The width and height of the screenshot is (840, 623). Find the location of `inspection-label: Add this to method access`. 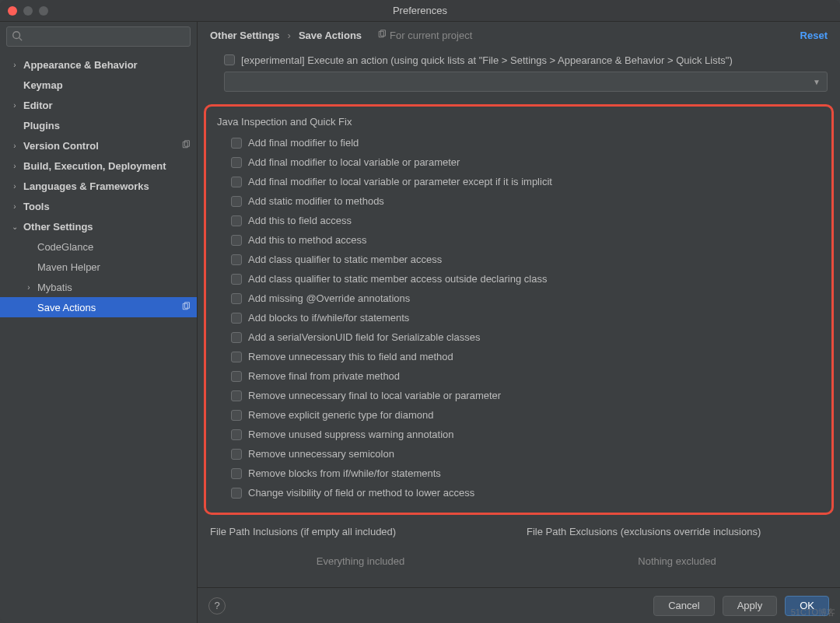

inspection-label: Add this to method access is located at coordinates (307, 240).